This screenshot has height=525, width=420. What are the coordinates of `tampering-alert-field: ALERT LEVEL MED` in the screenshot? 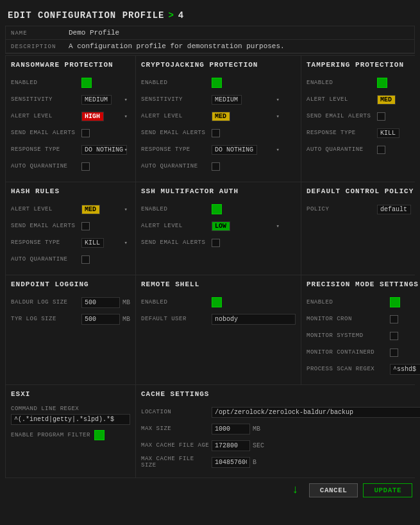 It's located at (363, 99).